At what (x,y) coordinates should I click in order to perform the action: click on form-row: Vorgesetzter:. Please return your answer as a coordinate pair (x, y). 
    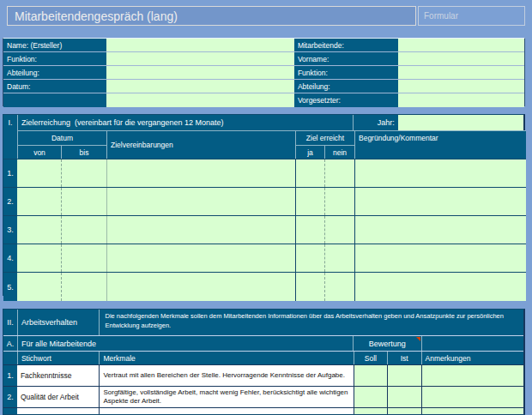
    Looking at the image, I should click on (264, 100).